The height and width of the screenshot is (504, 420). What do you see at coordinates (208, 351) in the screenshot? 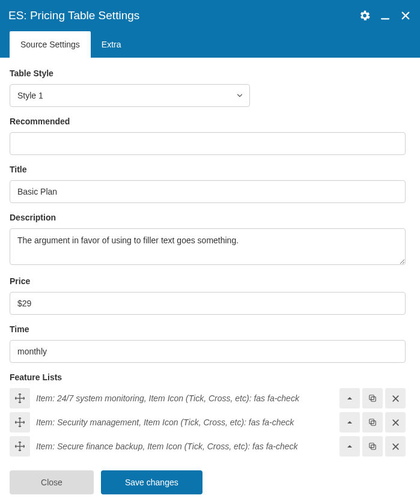
I see `time-input` at bounding box center [208, 351].